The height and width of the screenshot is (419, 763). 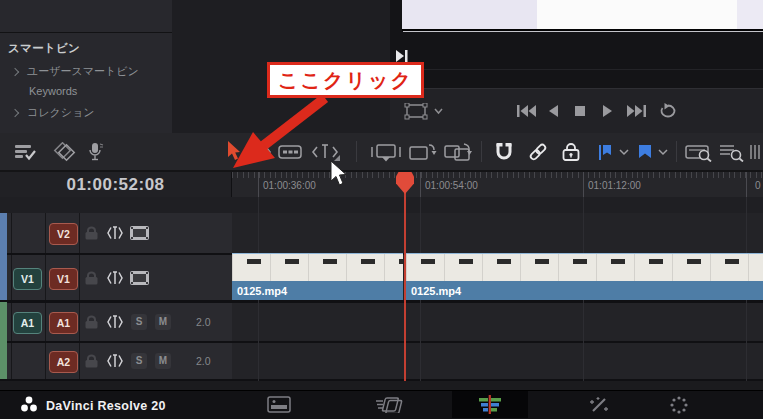 What do you see at coordinates (27, 152) in the screenshot?
I see `timeline-view-options-button` at bounding box center [27, 152].